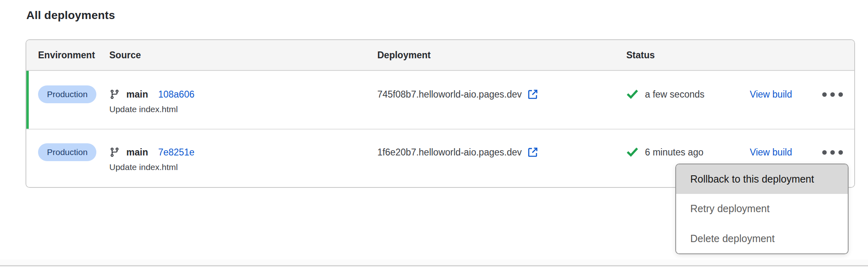  What do you see at coordinates (762, 239) in the screenshot?
I see `menu-item-delete: Delete deployment` at bounding box center [762, 239].